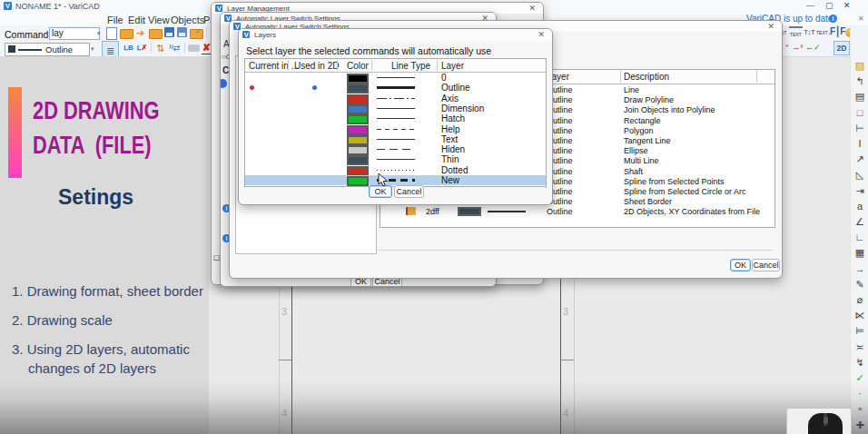  What do you see at coordinates (810, 33) in the screenshot?
I see `text-height-icon: T↕T` at bounding box center [810, 33].